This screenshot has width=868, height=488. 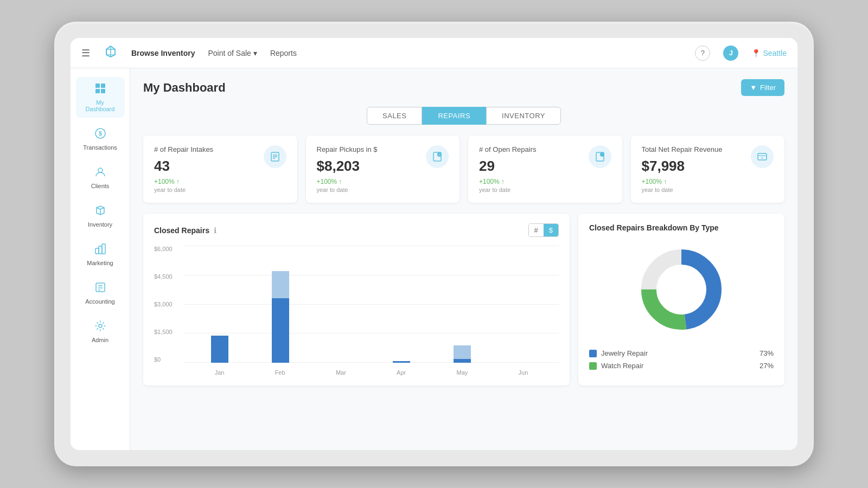 What do you see at coordinates (394, 116) in the screenshot?
I see `tab-sales: SALES` at bounding box center [394, 116].